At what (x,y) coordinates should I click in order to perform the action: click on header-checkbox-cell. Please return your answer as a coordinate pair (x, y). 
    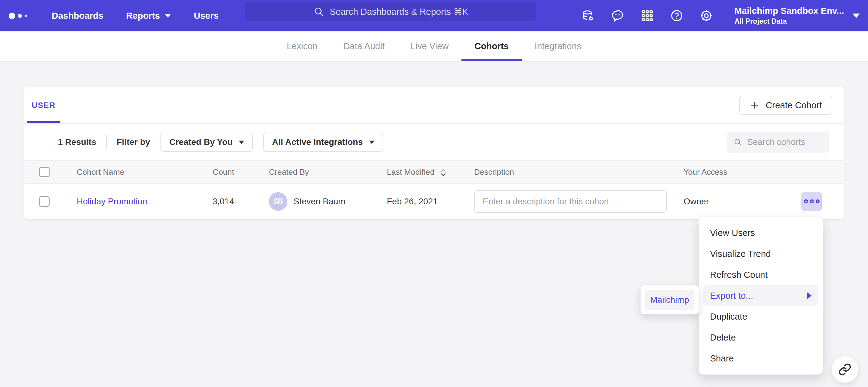
    Looking at the image, I should click on (51, 172).